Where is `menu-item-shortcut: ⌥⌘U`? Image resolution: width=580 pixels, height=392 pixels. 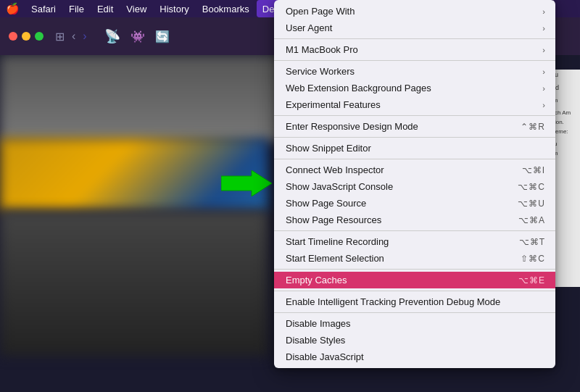
menu-item-shortcut: ⌥⌘U is located at coordinates (531, 204).